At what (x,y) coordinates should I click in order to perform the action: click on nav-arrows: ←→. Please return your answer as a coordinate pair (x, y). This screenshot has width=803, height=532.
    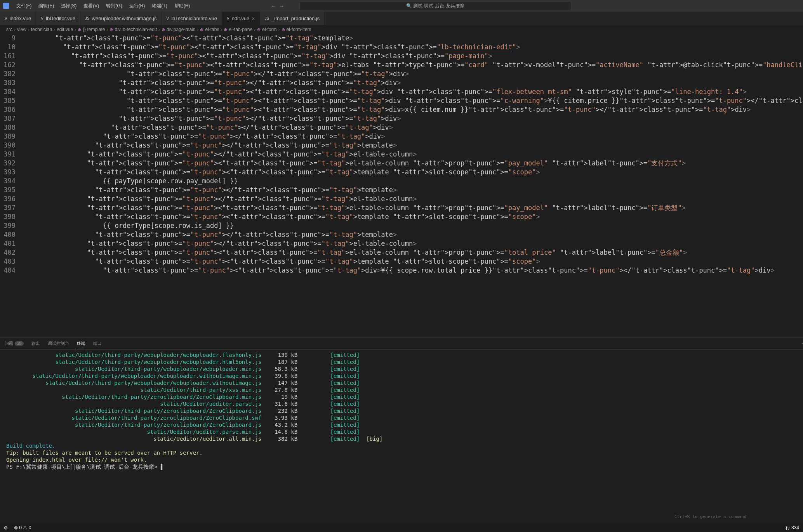
    Looking at the image, I should click on (277, 6).